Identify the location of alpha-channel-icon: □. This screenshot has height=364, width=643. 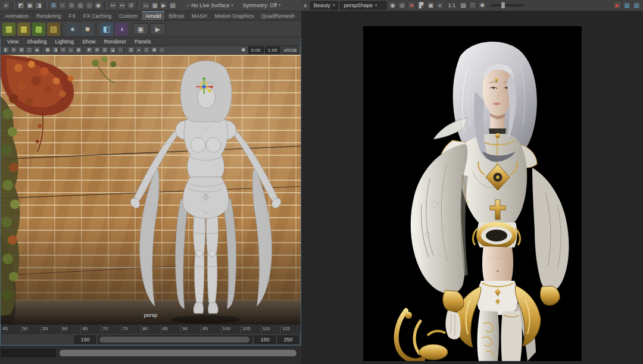
(473, 5).